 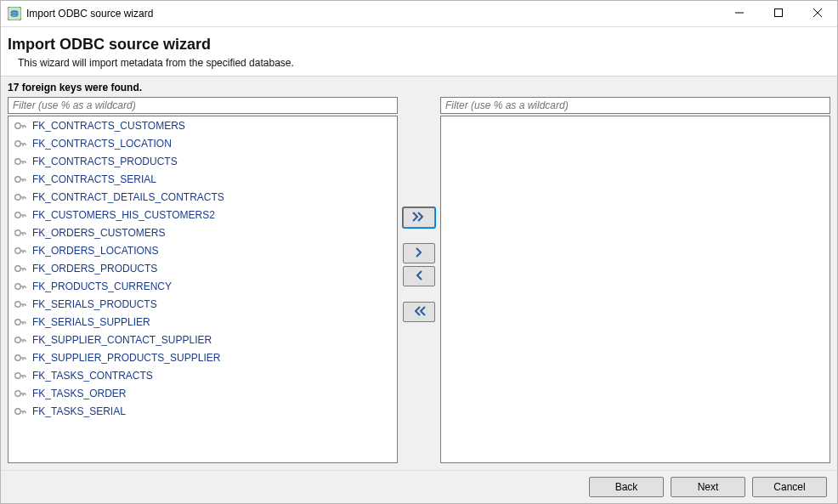 I want to click on list-item-label: FK_CONTRACTS_CUSTOMERS, so click(x=109, y=126).